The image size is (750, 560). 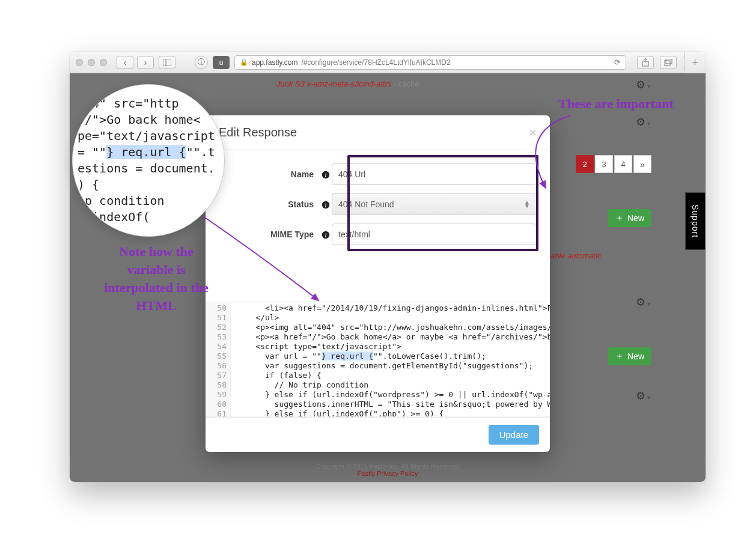 What do you see at coordinates (585, 164) in the screenshot?
I see `page-2: 2` at bounding box center [585, 164].